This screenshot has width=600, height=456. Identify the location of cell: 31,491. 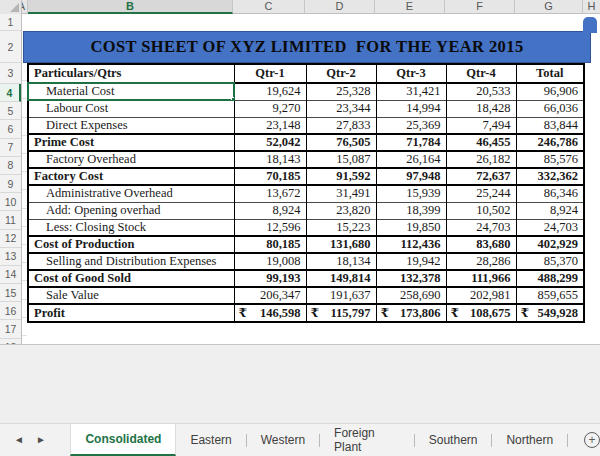
(341, 194).